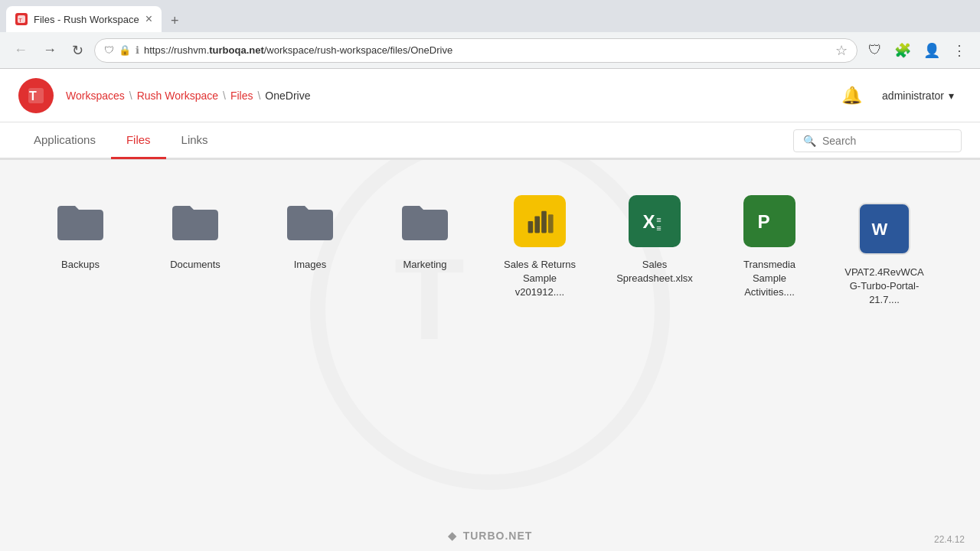 The image size is (980, 551). Describe the element at coordinates (884, 253) in the screenshot. I see `list-item: W VPAT2.4RevWCAG-Turbo-Portal-21.7....` at that location.